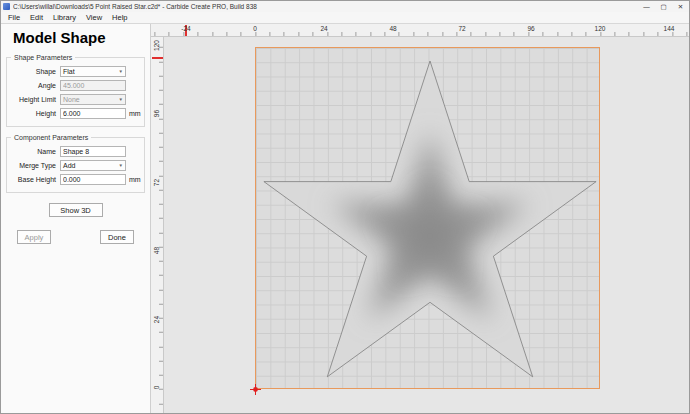  Describe the element at coordinates (76, 72) in the screenshot. I see `field-row: Shape Flat ▼` at that location.